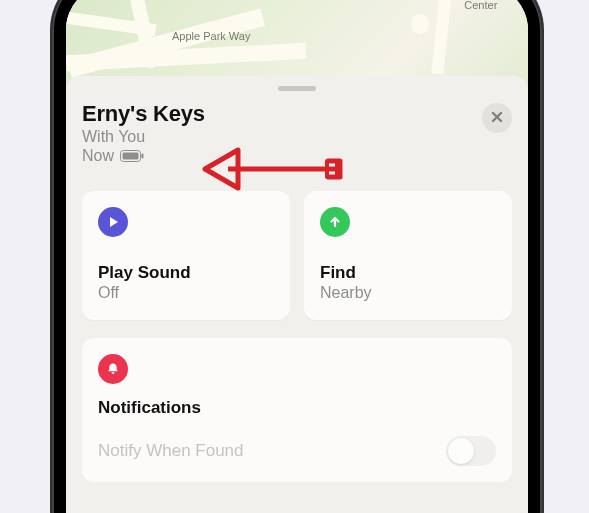  Describe the element at coordinates (408, 256) in the screenshot. I see `find-card: Find Nearby` at that location.